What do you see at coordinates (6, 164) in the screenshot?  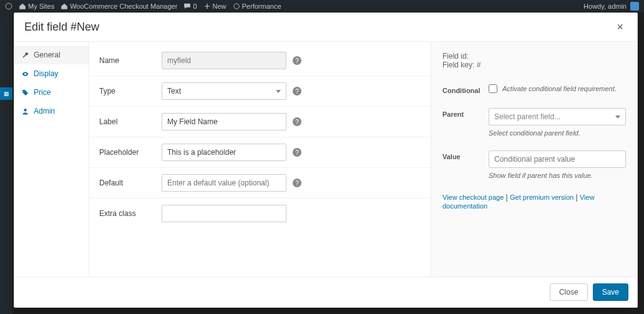 I see `wp-admin-menu: ▦` at bounding box center [6, 164].